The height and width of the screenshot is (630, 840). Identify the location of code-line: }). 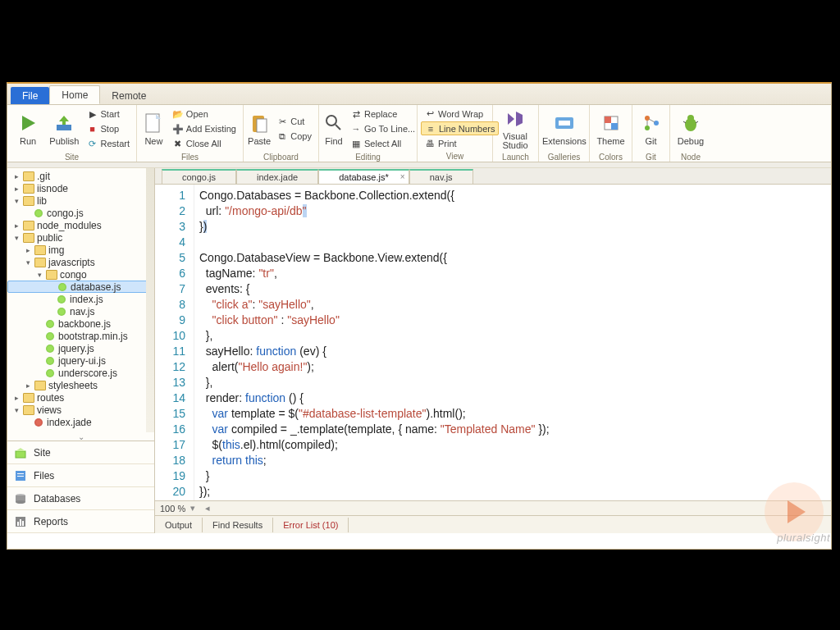
(374, 226).